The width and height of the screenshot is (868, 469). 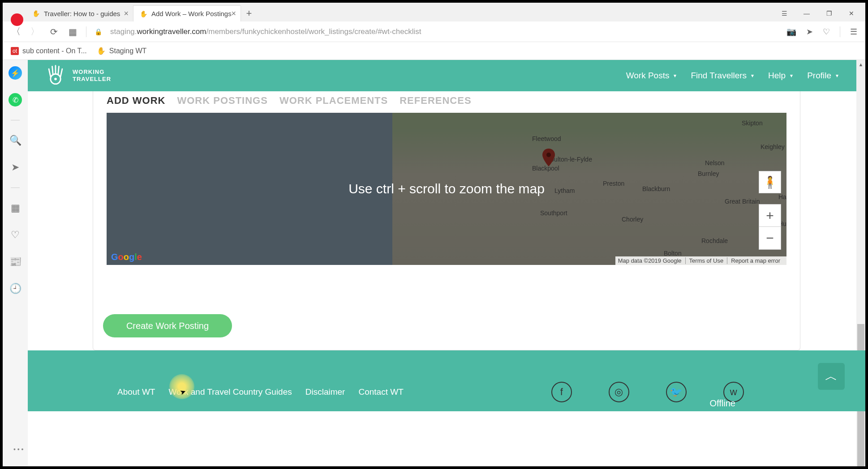 What do you see at coordinates (810, 32) in the screenshot?
I see `send-icon: ➤` at bounding box center [810, 32].